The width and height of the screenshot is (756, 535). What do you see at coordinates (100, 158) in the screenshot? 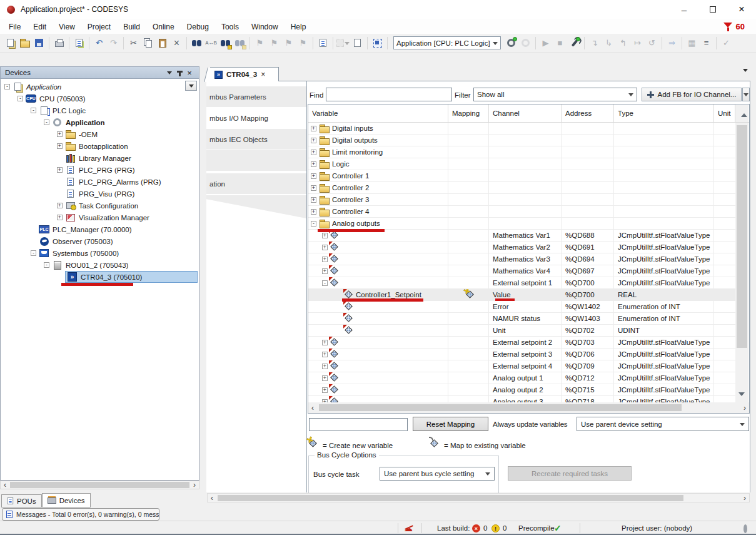
I see `tree-item-library-manager: Library Manager` at bounding box center [100, 158].